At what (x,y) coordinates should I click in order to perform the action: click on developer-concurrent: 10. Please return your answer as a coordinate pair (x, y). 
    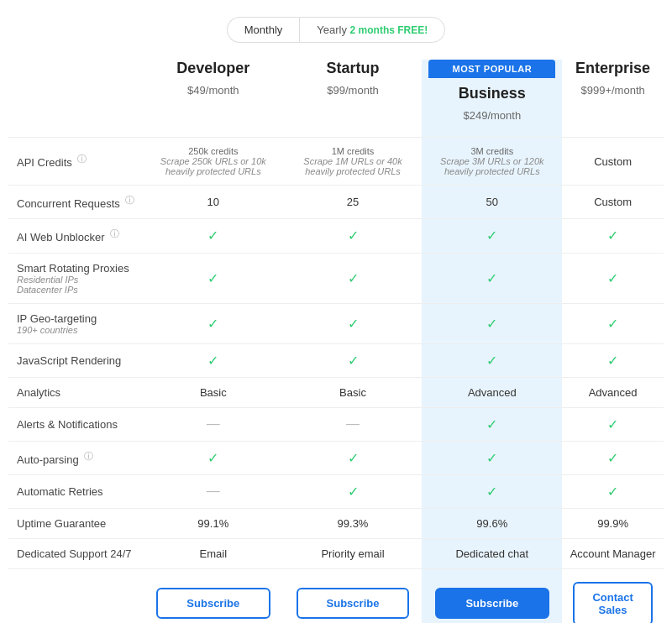
    Looking at the image, I should click on (213, 202).